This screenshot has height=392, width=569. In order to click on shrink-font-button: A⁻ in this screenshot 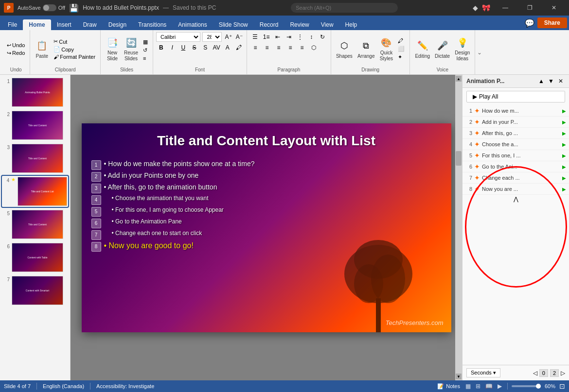, I will do `click(239, 37)`.